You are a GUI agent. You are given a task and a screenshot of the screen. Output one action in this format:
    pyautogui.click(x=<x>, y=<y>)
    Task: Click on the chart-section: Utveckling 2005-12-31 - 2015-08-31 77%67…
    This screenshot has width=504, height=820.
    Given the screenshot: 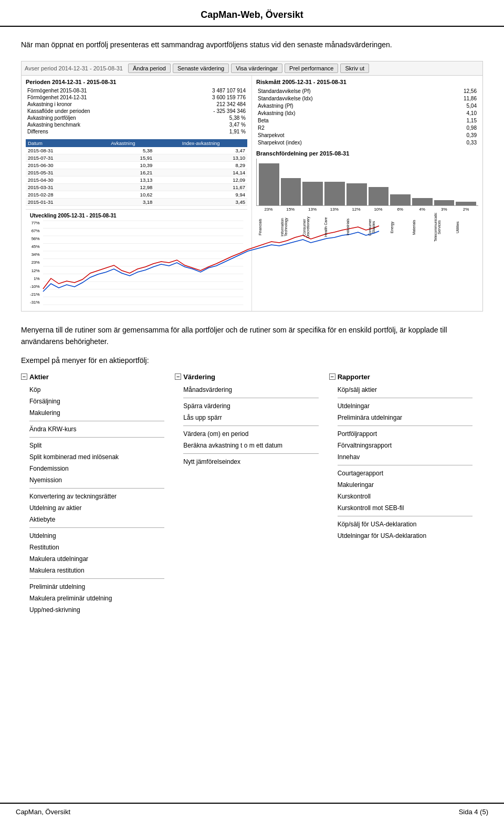 What is the action you would take?
    pyautogui.click(x=136, y=258)
    